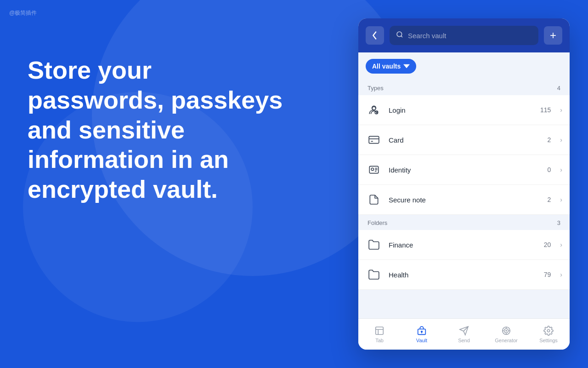 The image size is (588, 368). I want to click on note-icon, so click(374, 200).